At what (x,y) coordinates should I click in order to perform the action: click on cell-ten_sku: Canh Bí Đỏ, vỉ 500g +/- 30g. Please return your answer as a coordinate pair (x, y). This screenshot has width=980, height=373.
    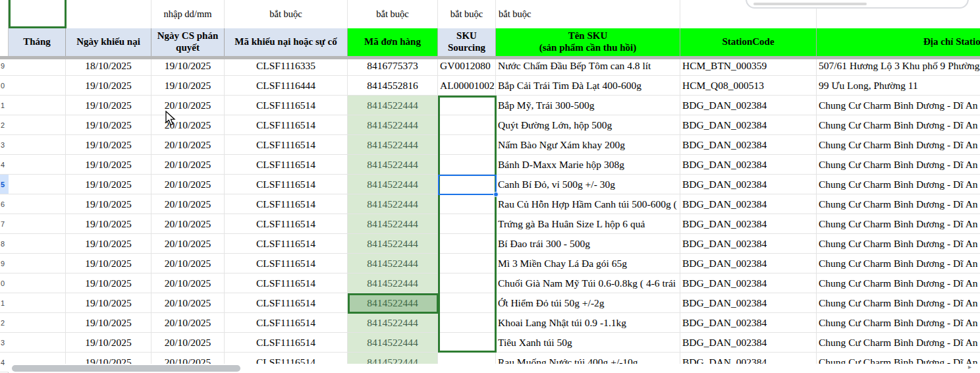
    Looking at the image, I should click on (588, 185).